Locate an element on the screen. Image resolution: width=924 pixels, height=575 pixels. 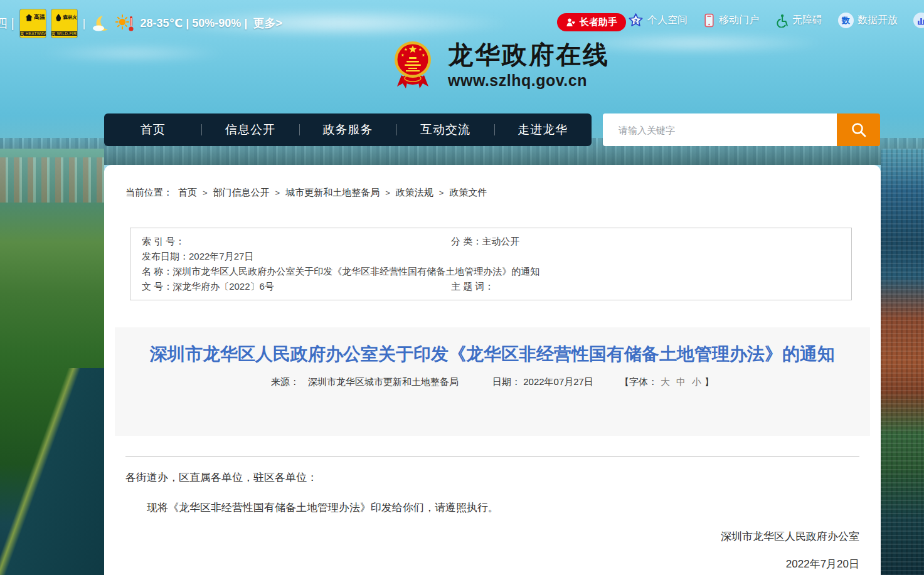
section-divider is located at coordinates (492, 456).